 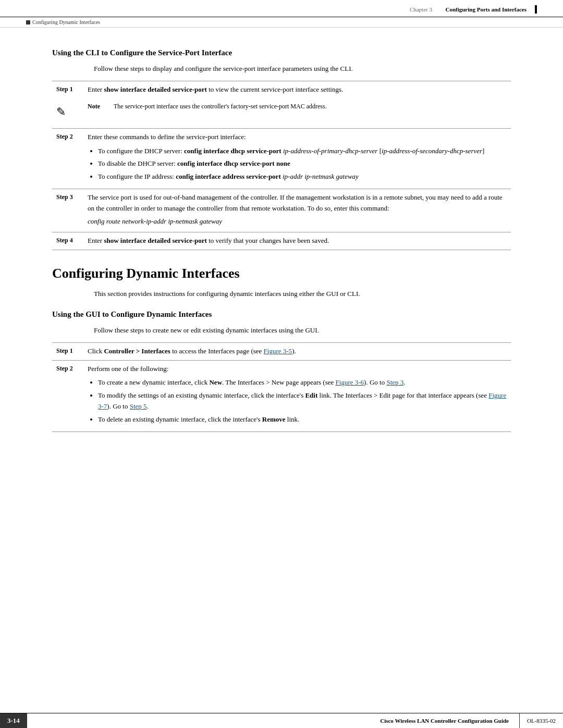 What do you see at coordinates (68, 114) in the screenshot?
I see `note-icon-cell: ✎` at bounding box center [68, 114].